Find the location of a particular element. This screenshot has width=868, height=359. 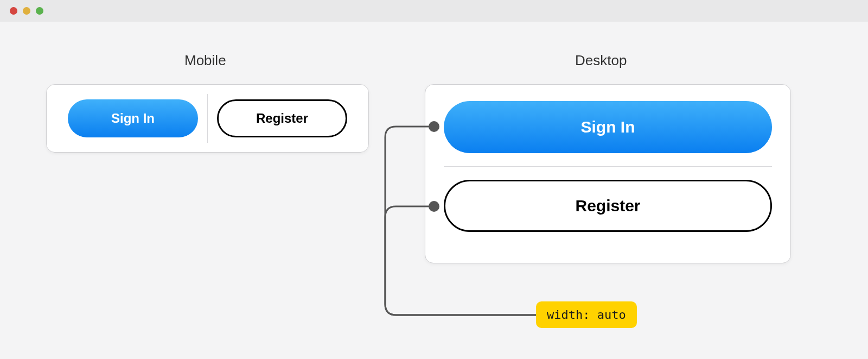

mobile-right-half: Register is located at coordinates (282, 118).